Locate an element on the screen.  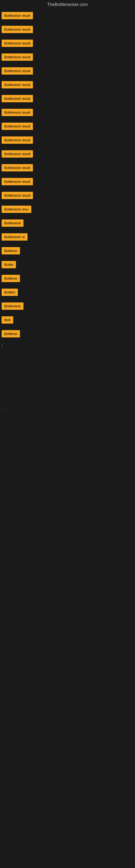
bottleneck-row: Bottleneck resu is located at coordinates (68, 210).